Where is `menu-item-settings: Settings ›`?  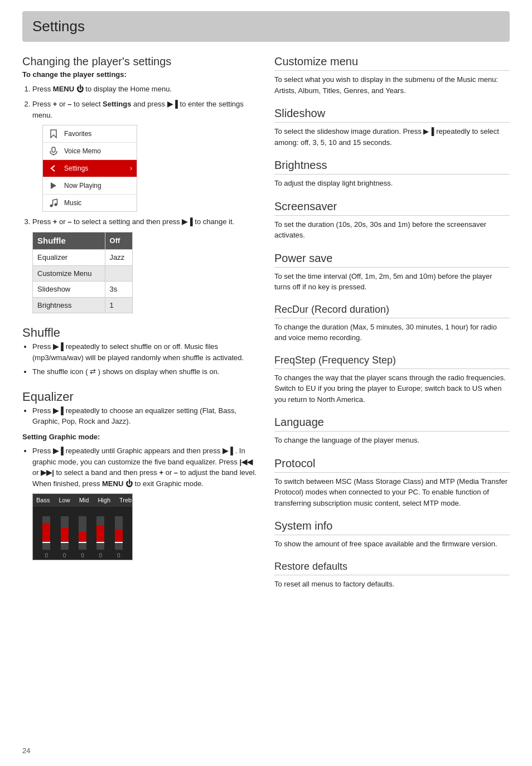
menu-item-settings: Settings › is located at coordinates (90, 168).